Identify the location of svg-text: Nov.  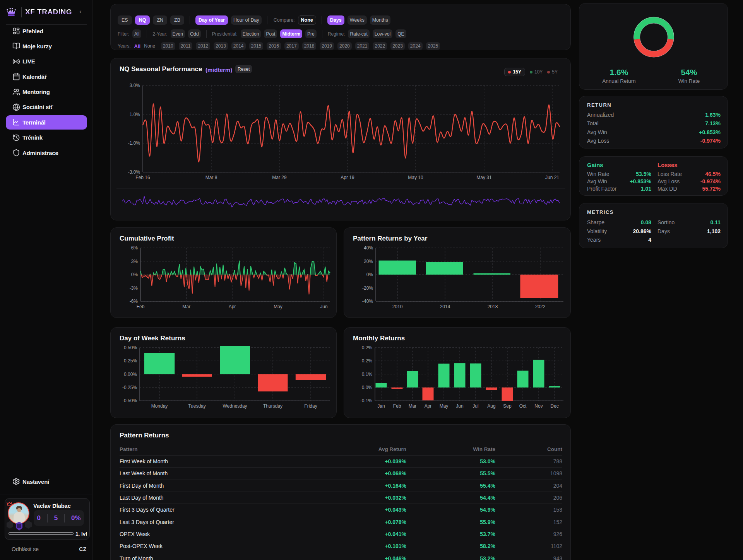
(539, 406).